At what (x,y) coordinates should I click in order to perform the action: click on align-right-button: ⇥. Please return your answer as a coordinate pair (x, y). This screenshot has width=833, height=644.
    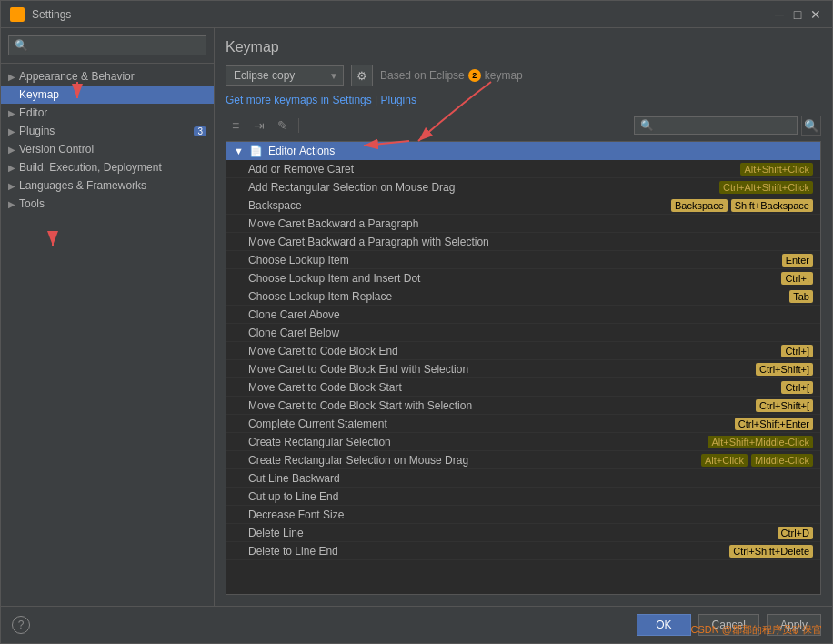
    Looking at the image, I should click on (259, 126).